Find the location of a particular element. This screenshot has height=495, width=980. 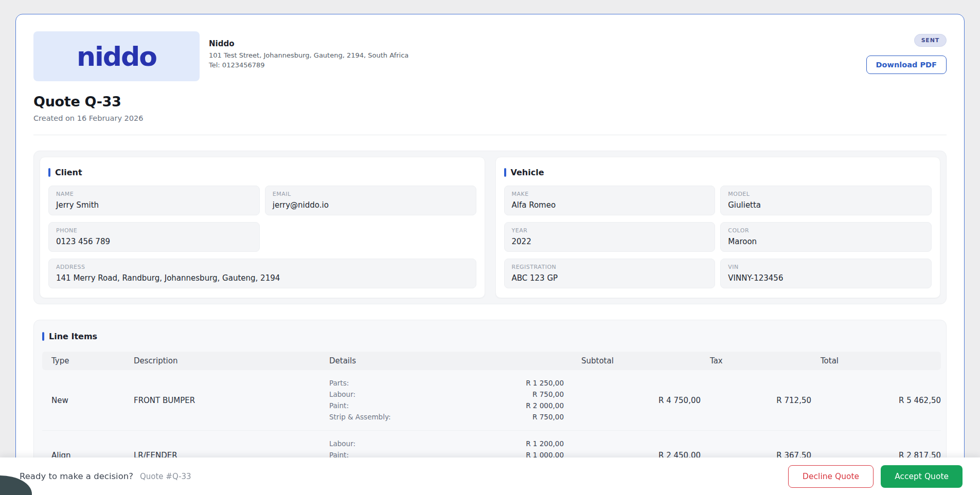

table-row: New FRONT BUMPER Parts: R 1 250,00 Labou… is located at coordinates (492, 400).